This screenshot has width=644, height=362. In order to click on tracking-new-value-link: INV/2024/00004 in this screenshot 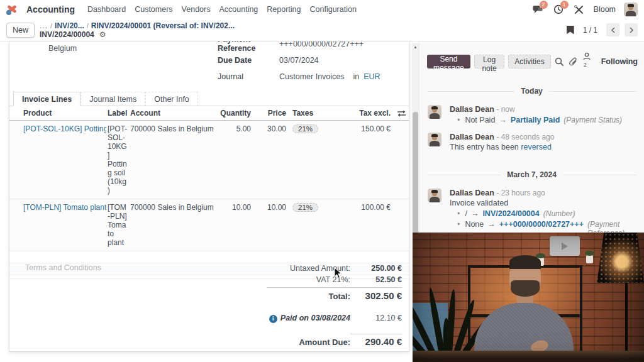, I will do `click(511, 214)`.